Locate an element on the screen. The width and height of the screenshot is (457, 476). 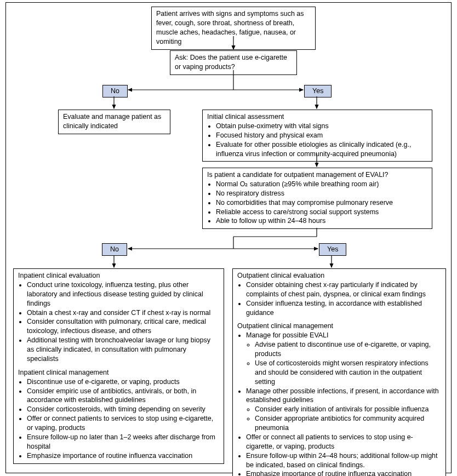
decision2-no: No is located at coordinates (115, 250).